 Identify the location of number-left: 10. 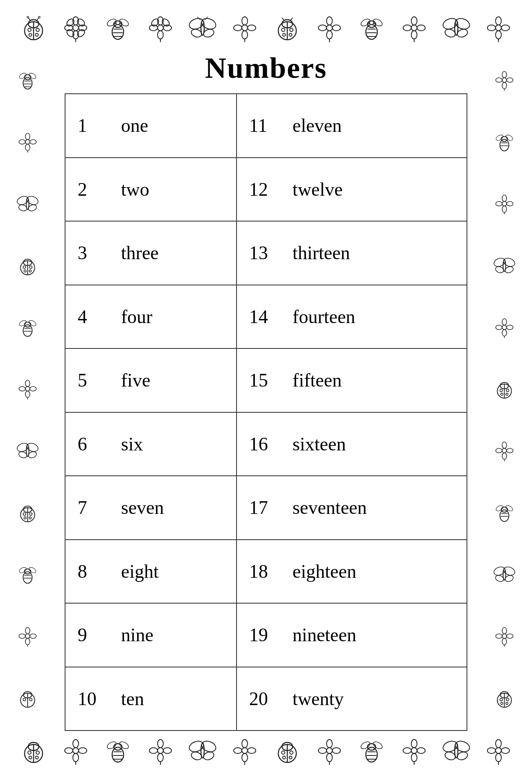
(87, 699).